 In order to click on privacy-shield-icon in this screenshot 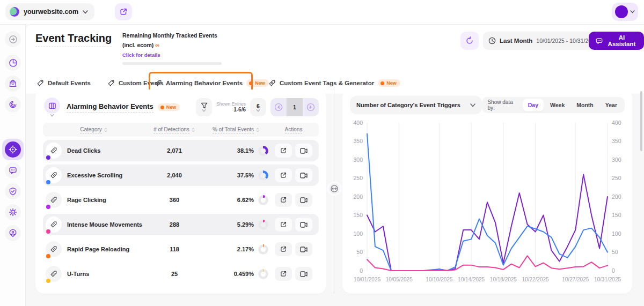, I will do `click(13, 191)`.